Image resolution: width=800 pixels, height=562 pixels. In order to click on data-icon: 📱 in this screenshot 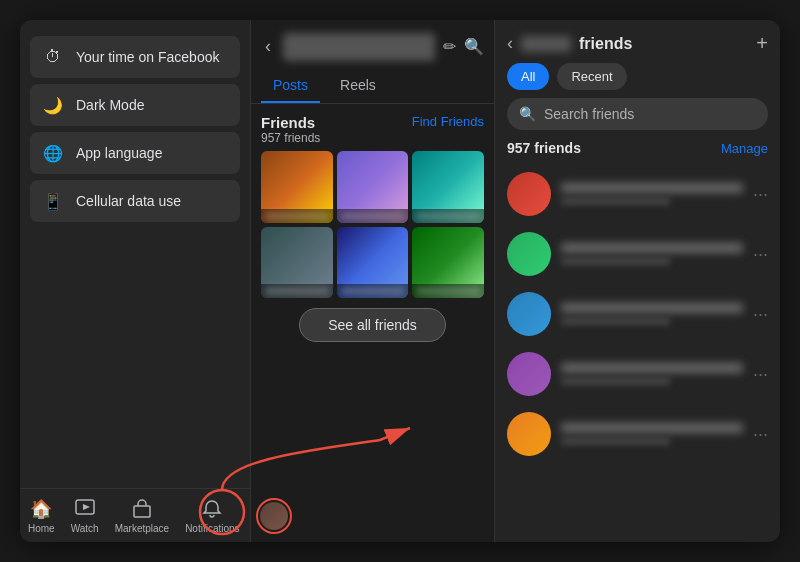, I will do `click(53, 201)`.